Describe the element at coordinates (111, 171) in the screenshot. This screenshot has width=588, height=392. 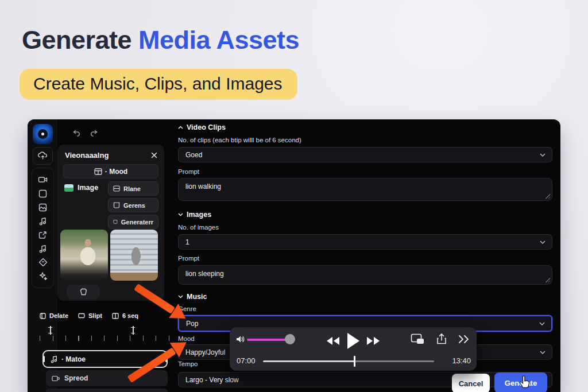
I see `mood-button: · Mood` at that location.